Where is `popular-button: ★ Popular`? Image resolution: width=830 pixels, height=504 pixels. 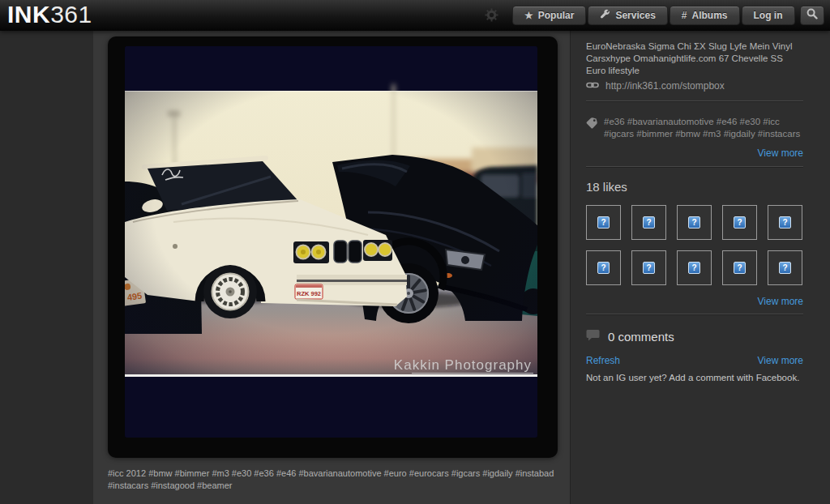 popular-button: ★ Popular is located at coordinates (550, 15).